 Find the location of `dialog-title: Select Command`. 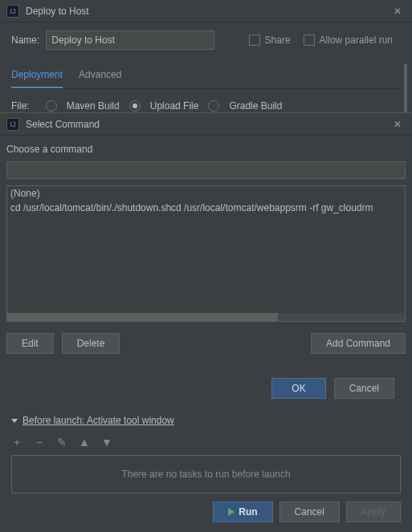

dialog-title: Select Command is located at coordinates (207, 124).